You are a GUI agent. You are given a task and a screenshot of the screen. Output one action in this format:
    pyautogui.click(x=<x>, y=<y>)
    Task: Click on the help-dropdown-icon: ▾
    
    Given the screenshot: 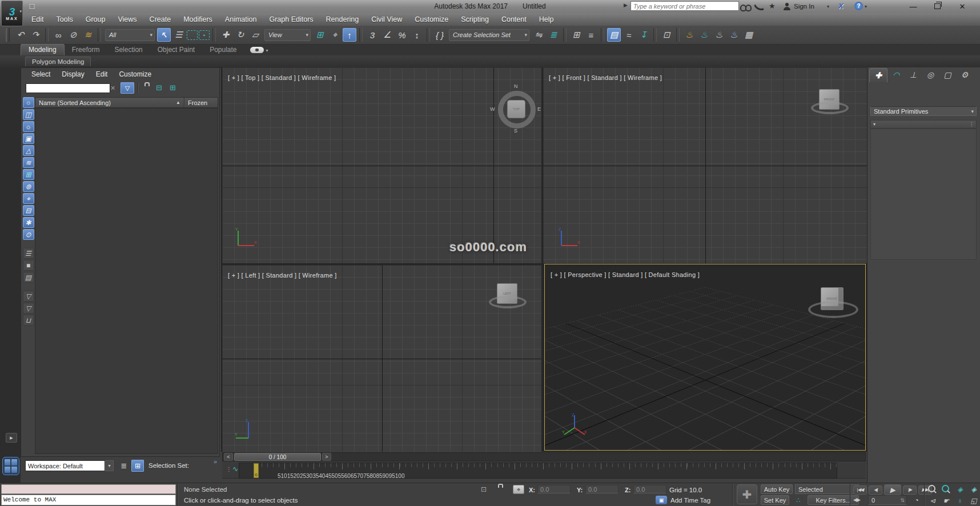 What is the action you would take?
    pyautogui.click(x=866, y=7)
    